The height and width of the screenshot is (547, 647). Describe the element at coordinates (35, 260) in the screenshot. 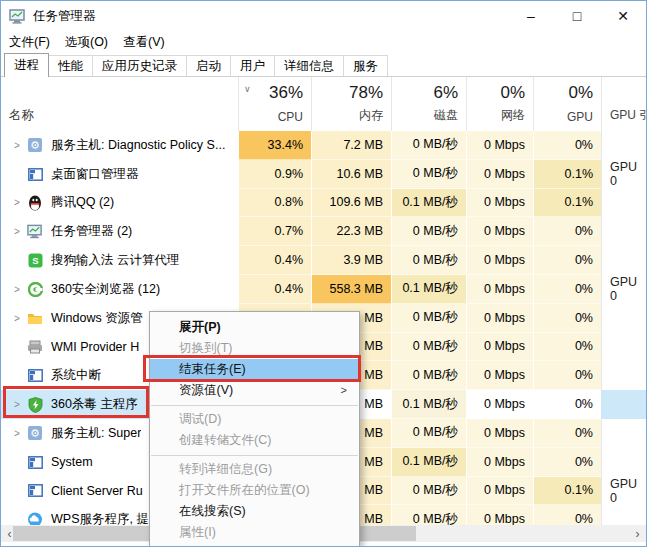

I see `svg-text: S` at that location.